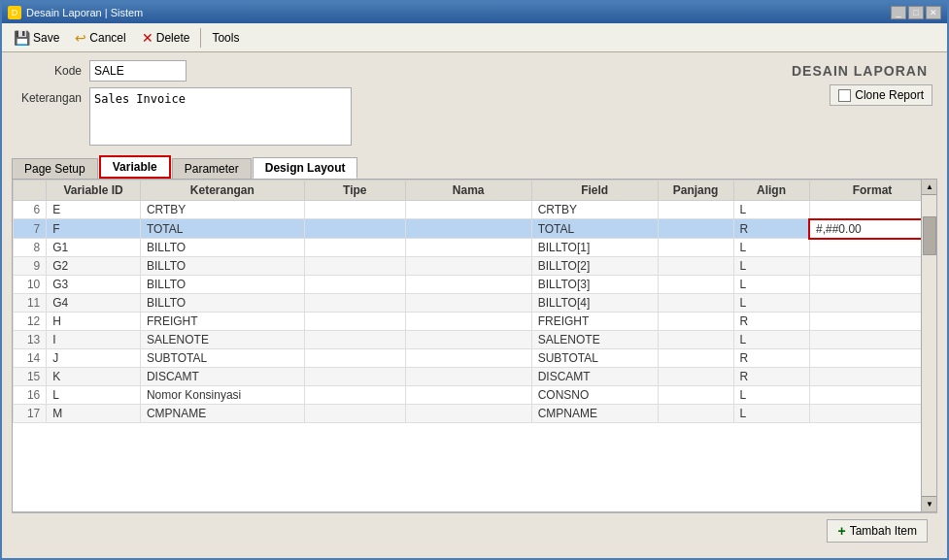 This screenshot has width=949, height=560. What do you see at coordinates (594, 190) in the screenshot?
I see `col-field: Field` at bounding box center [594, 190].